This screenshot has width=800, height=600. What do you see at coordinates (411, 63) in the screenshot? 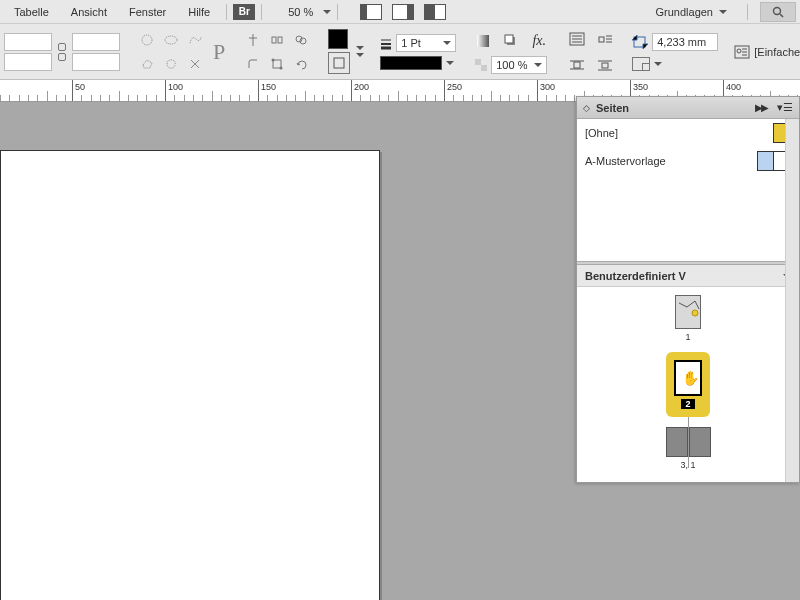
I see `stroke-style-preview` at bounding box center [411, 63].